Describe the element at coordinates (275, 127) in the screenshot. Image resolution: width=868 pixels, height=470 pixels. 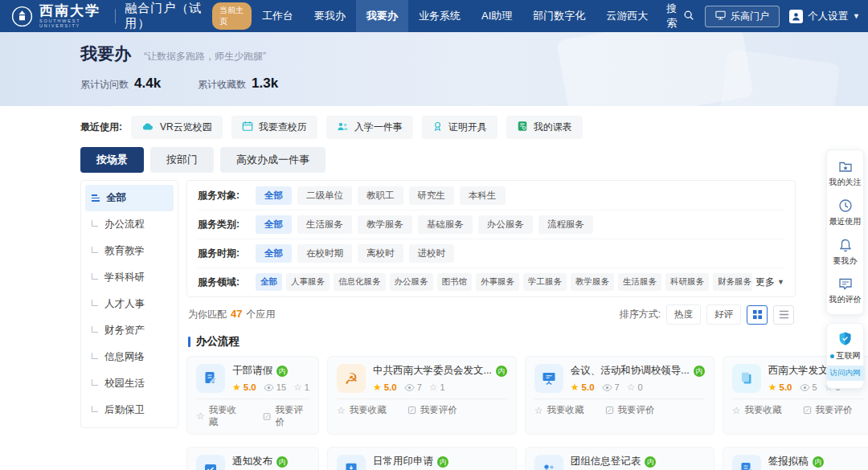
I see `recent-item-calendar: 我要查校历` at that location.